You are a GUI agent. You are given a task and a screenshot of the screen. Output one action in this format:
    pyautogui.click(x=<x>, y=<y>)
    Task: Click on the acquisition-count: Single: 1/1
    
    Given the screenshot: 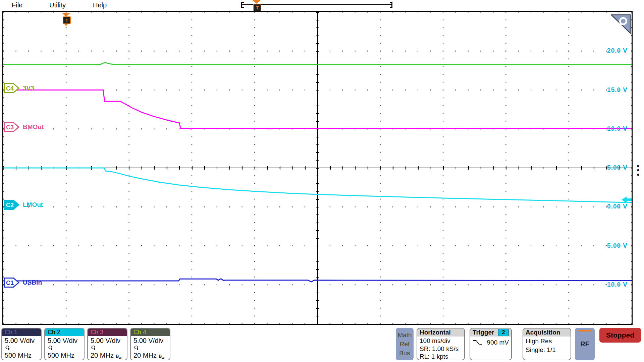 What is the action you would take?
    pyautogui.click(x=547, y=350)
    